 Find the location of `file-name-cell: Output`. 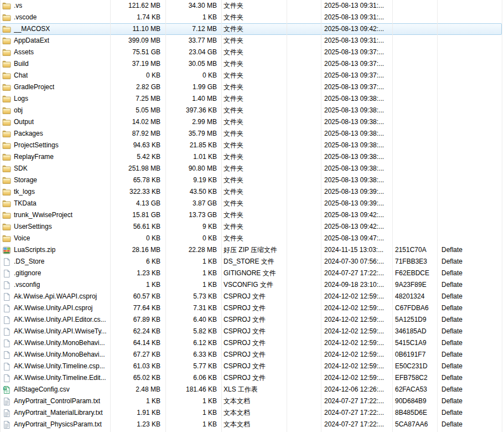

file-name-cell: Output is located at coordinates (55, 122).